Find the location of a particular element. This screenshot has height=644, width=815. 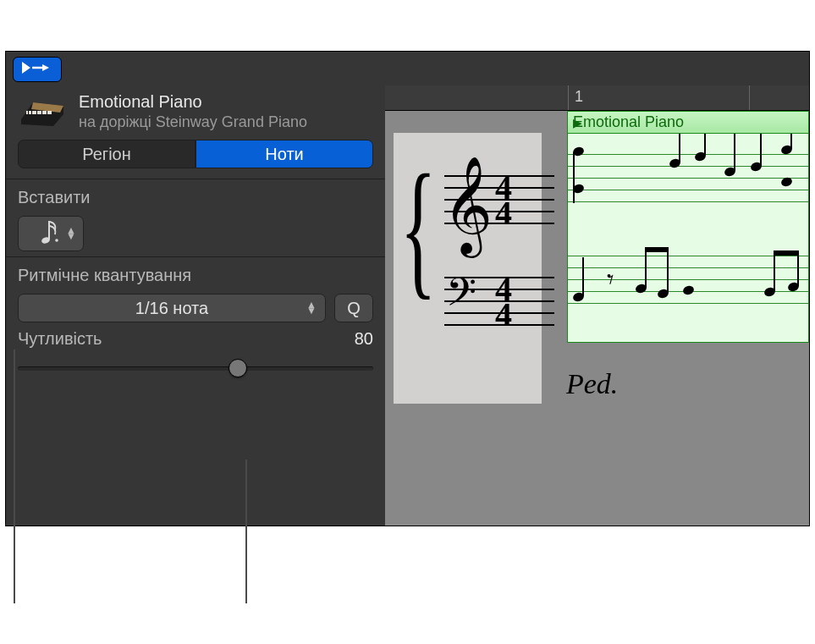

sensitivity-value: 80 is located at coordinates (364, 339).